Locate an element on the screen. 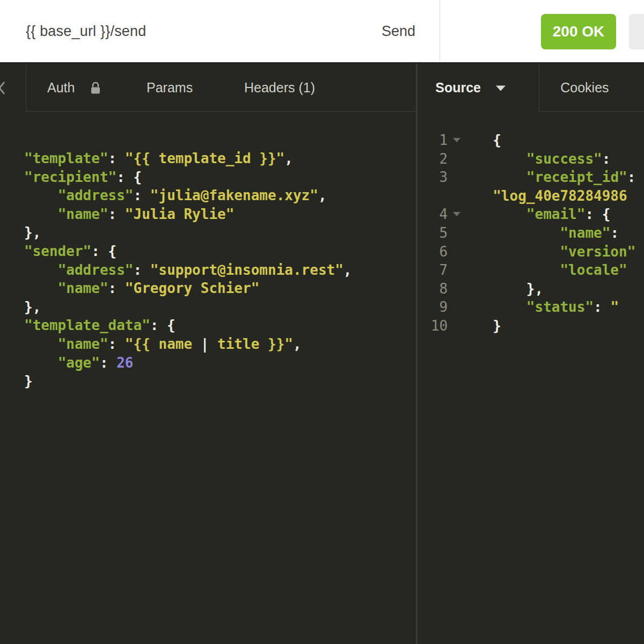  code-text: "template_data": { is located at coordinates (100, 325).